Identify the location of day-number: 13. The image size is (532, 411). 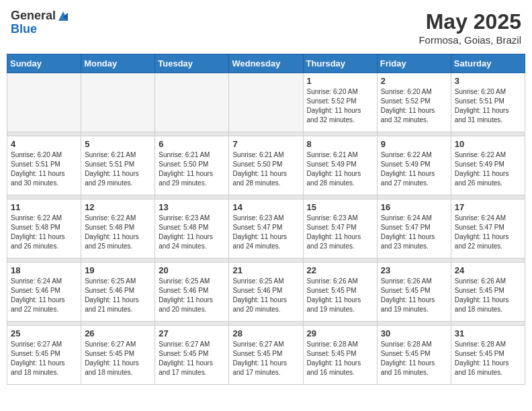
(192, 207).